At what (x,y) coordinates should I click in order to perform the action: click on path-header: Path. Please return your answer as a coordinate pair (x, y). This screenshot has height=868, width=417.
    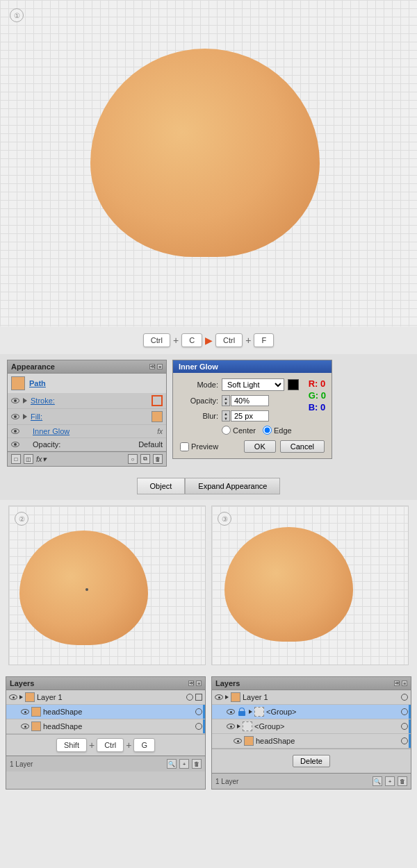
    Looking at the image, I should click on (87, 383).